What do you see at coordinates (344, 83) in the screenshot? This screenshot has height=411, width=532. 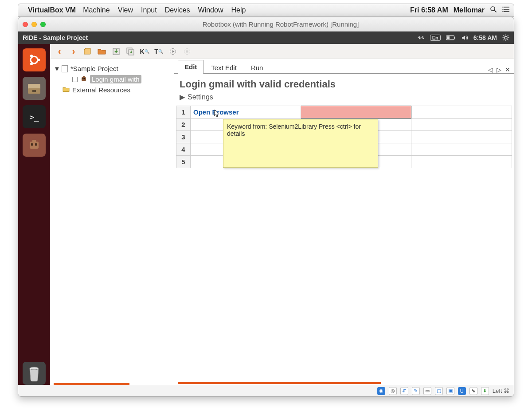 I see `testcase-title: Login gmail with valid credentials` at bounding box center [344, 83].